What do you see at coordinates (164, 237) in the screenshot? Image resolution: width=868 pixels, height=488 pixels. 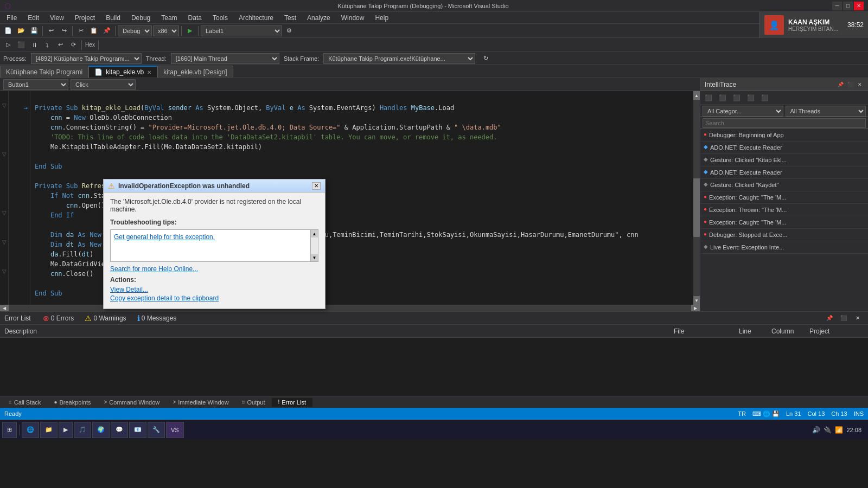 I see `exc-help-link: Get general help for this exception.` at bounding box center [164, 237].